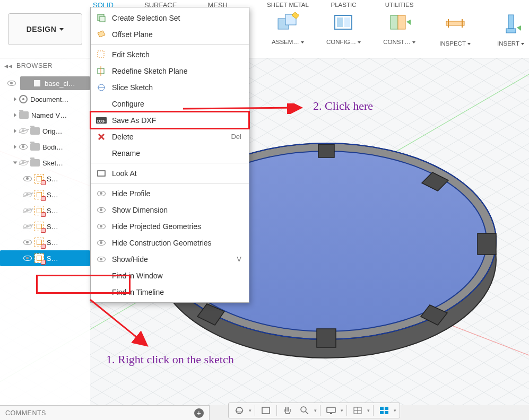 This screenshot has height=420, width=529. I want to click on folder-icon, so click(35, 131).